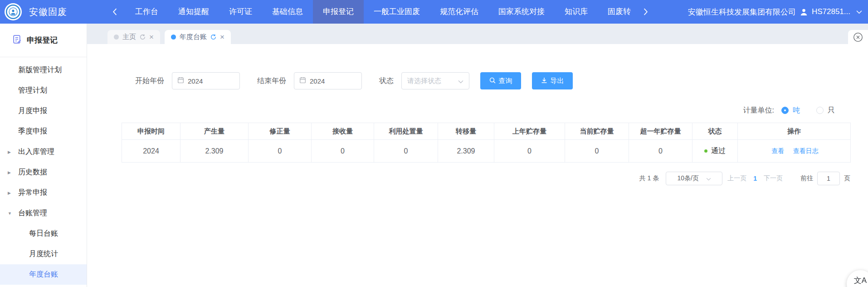 The width and height of the screenshot is (868, 287). Describe the element at coordinates (778, 151) in the screenshot. I see `view-link: 查看` at that location.